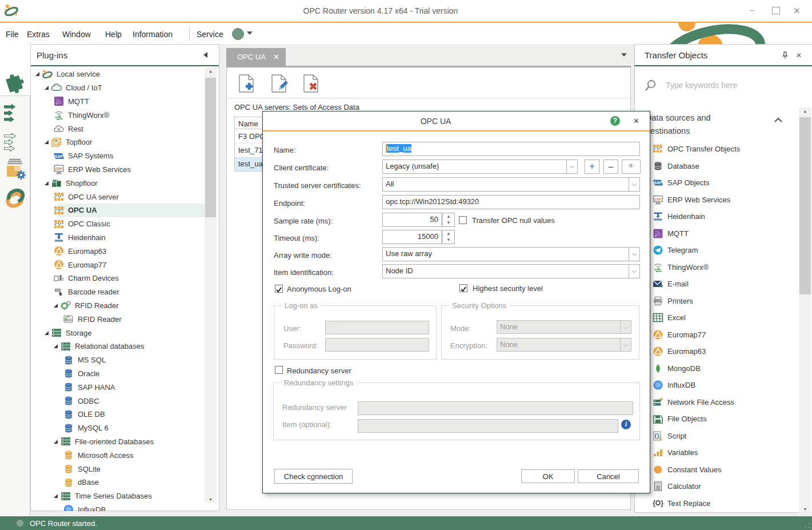 This screenshot has height=530, width=812. I want to click on svg-text: R, so click(58, 129).